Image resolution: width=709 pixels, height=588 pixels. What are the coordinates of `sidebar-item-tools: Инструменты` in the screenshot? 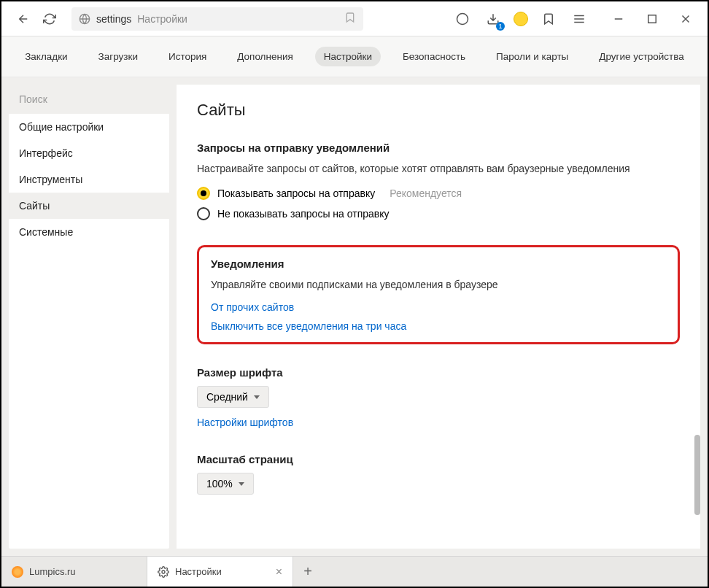 It's located at (89, 179).